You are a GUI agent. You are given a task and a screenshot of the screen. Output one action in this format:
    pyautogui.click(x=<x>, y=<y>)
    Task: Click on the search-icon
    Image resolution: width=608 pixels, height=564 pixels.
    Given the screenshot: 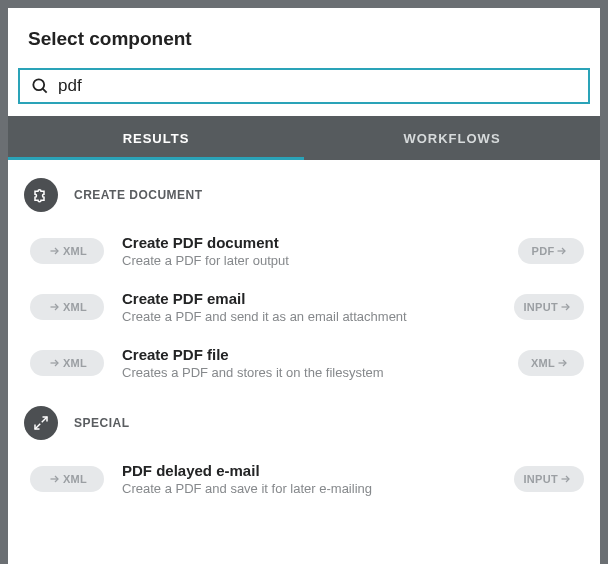 What is the action you would take?
    pyautogui.click(x=40, y=86)
    